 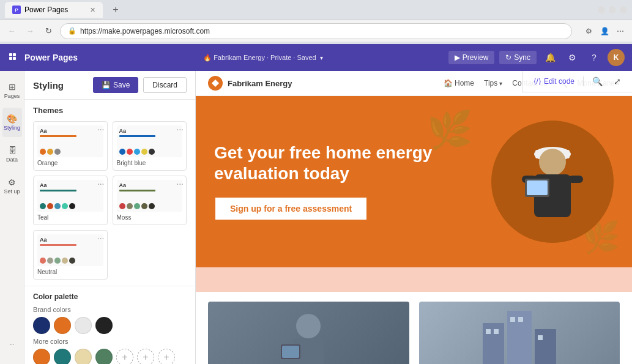 I want to click on app-bar: Power Pages 🔥 Fabrikam Energy · Private …, so click(x=316, y=58).